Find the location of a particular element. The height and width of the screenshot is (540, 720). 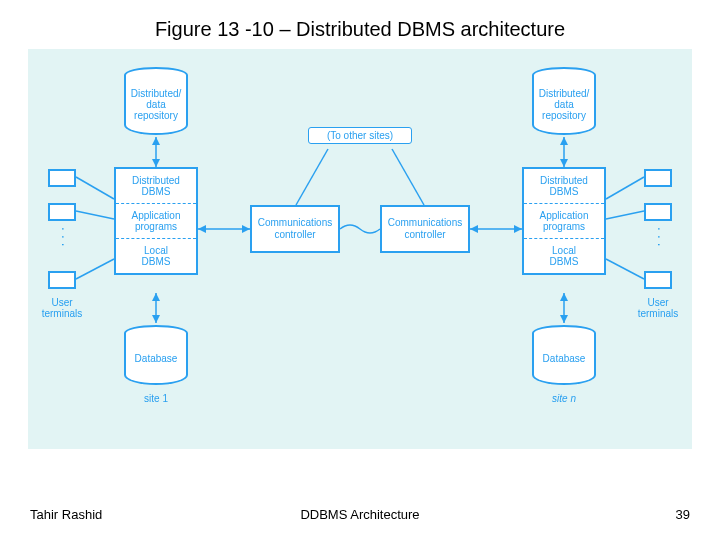

right-repo-label: Distributed/ data repository is located at coordinates (564, 105).